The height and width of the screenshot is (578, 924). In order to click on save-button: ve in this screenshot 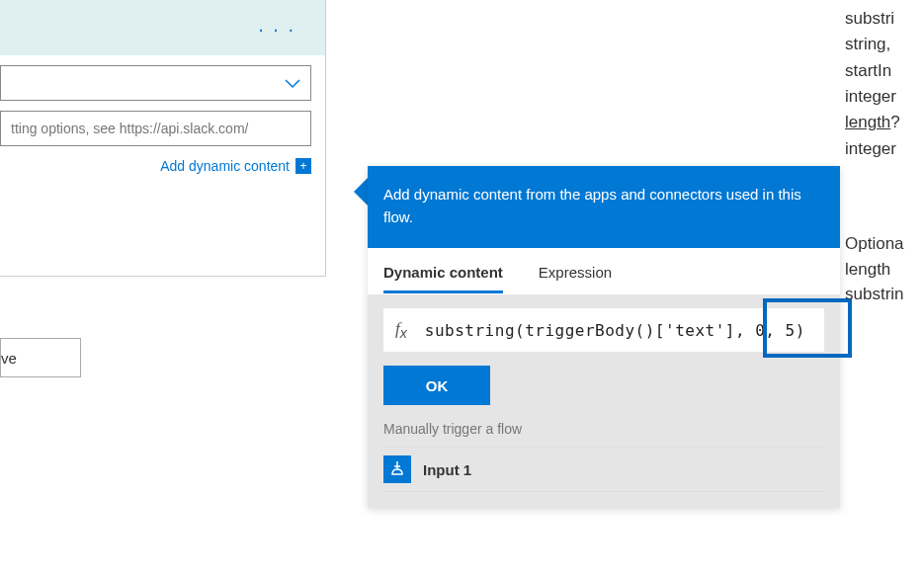, I will do `click(41, 358)`.